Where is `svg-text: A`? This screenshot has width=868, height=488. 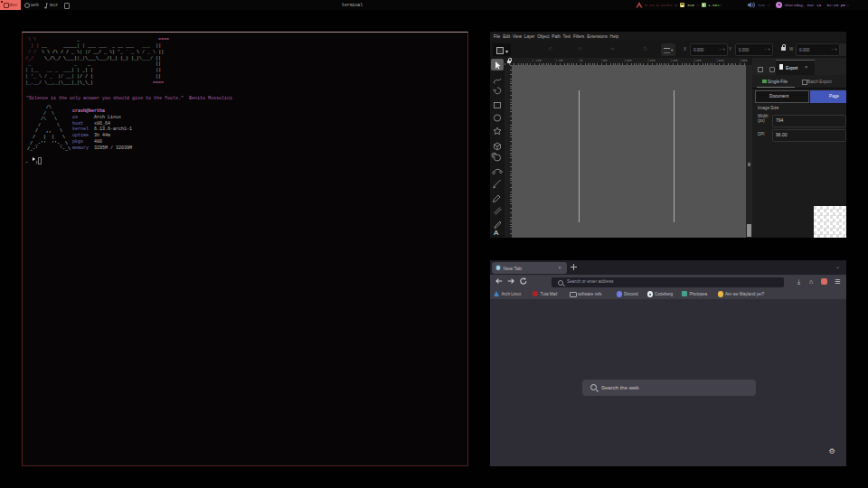 svg-text: A is located at coordinates (496, 233).